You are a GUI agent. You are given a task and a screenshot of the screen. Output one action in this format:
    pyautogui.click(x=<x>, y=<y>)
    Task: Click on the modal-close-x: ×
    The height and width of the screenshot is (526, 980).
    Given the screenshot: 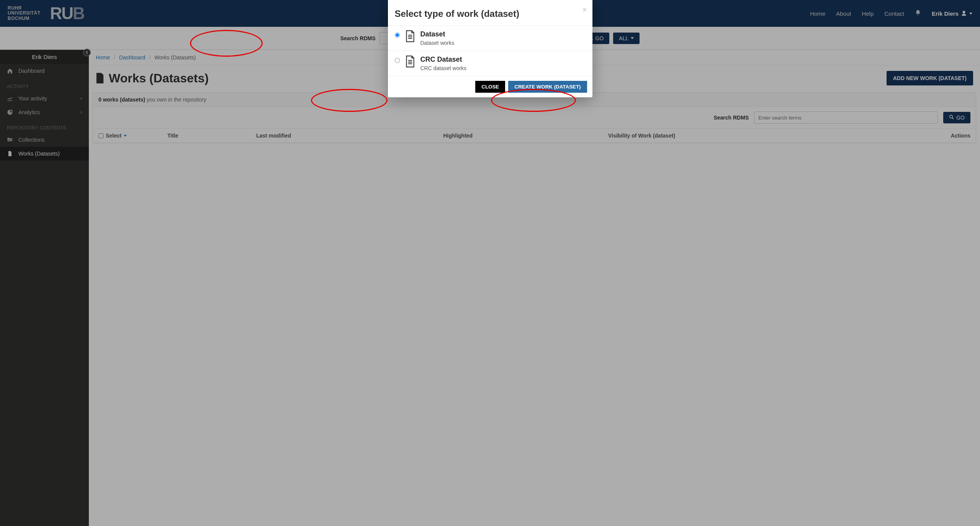 What is the action you would take?
    pyautogui.click(x=585, y=10)
    